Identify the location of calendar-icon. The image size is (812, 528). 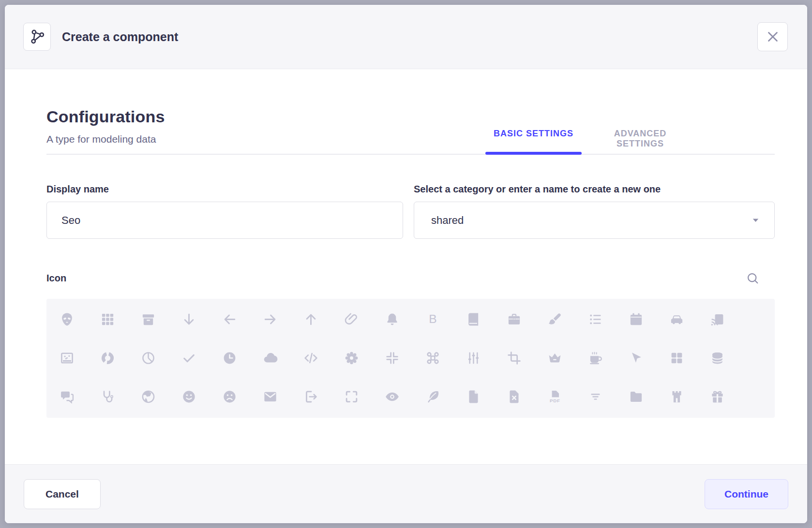
(636, 319).